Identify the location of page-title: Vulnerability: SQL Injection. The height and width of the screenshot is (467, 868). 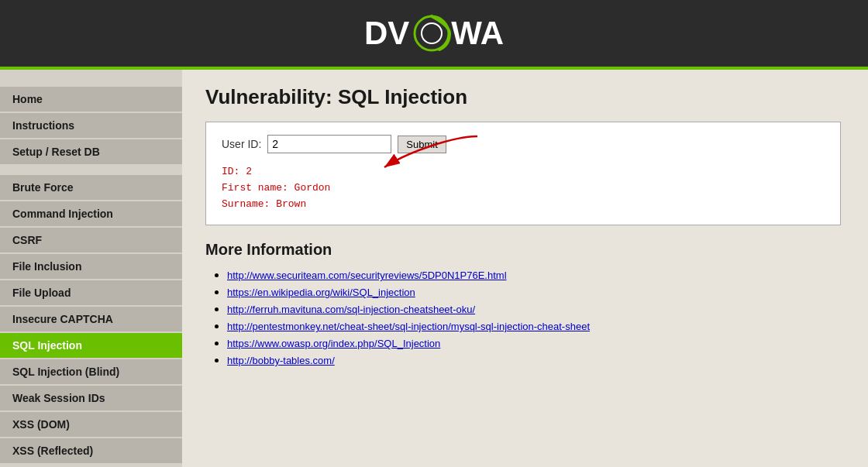
(525, 98).